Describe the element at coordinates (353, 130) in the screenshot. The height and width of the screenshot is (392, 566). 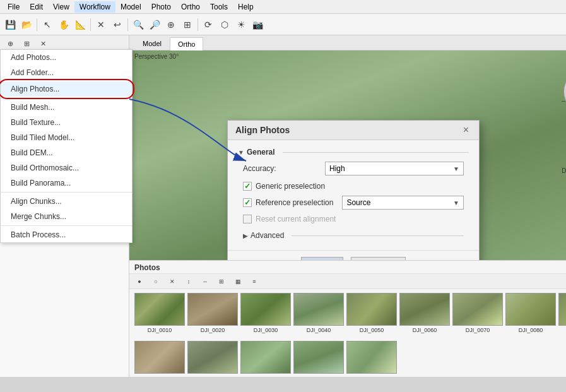
I see `dialog-titlebar: Align Photos ×` at that location.